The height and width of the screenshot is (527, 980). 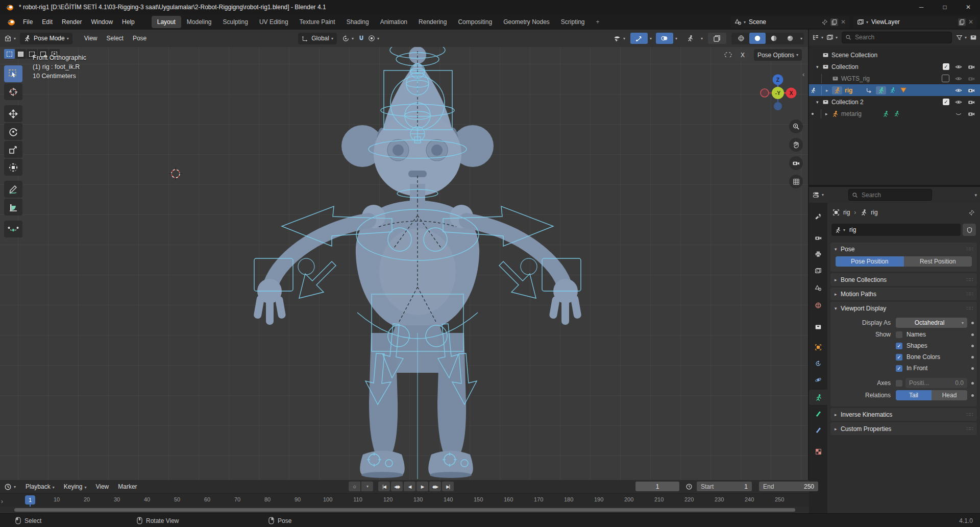 I want to click on prev-keyframe-button: ◀◆, so click(x=397, y=486).